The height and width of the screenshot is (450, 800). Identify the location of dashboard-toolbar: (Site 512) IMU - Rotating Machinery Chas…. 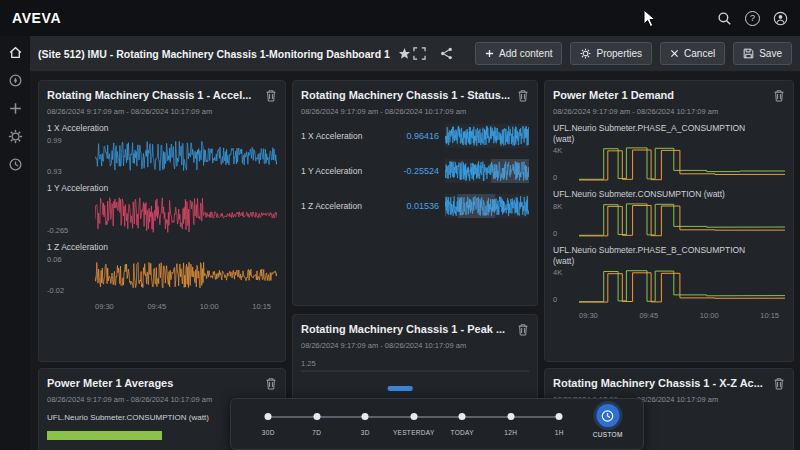
(415, 54).